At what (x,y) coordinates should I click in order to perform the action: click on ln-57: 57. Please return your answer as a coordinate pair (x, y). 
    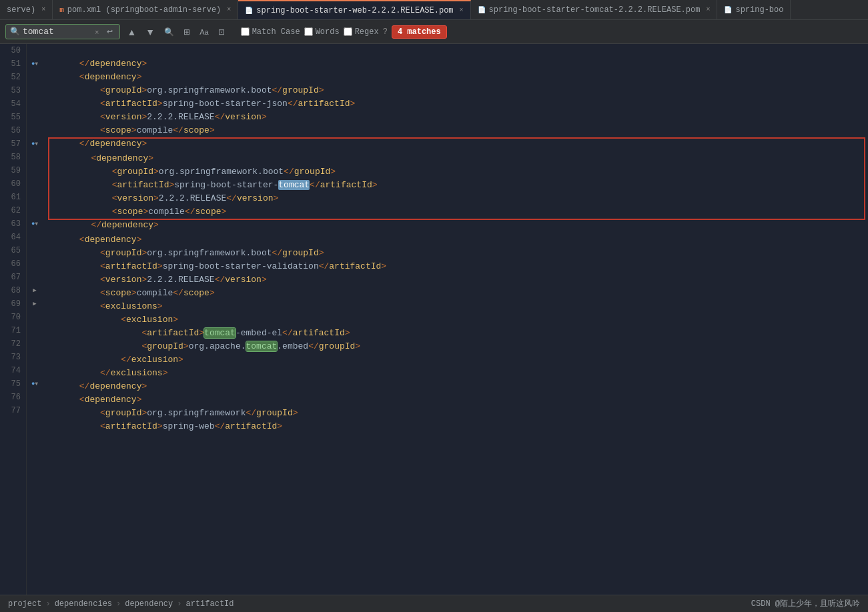
    Looking at the image, I should click on (13, 144).